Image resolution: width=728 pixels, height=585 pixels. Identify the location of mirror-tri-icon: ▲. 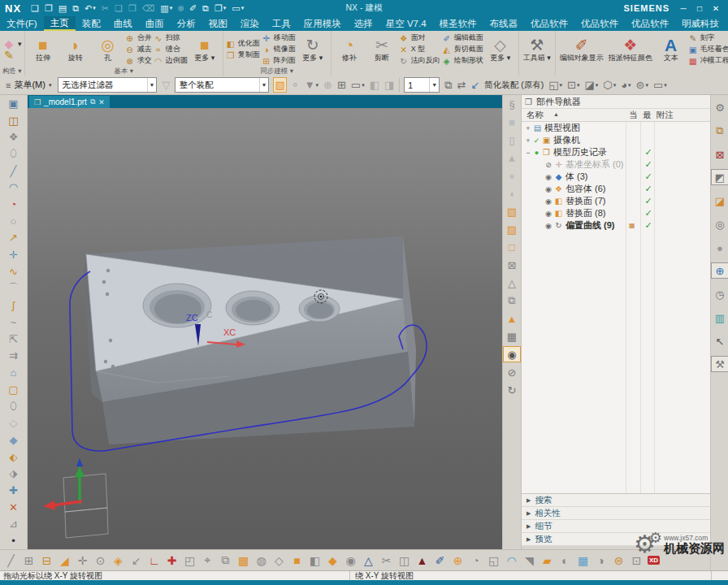
(422, 561).